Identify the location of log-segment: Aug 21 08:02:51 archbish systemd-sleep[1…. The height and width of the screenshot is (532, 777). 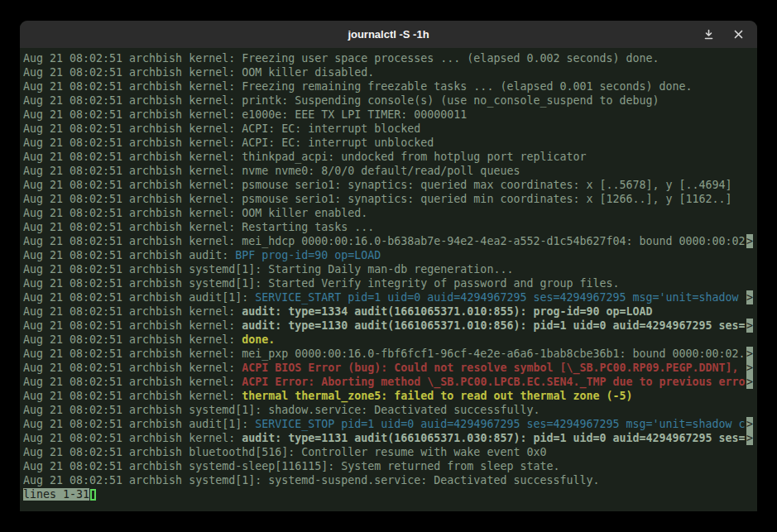
(291, 467).